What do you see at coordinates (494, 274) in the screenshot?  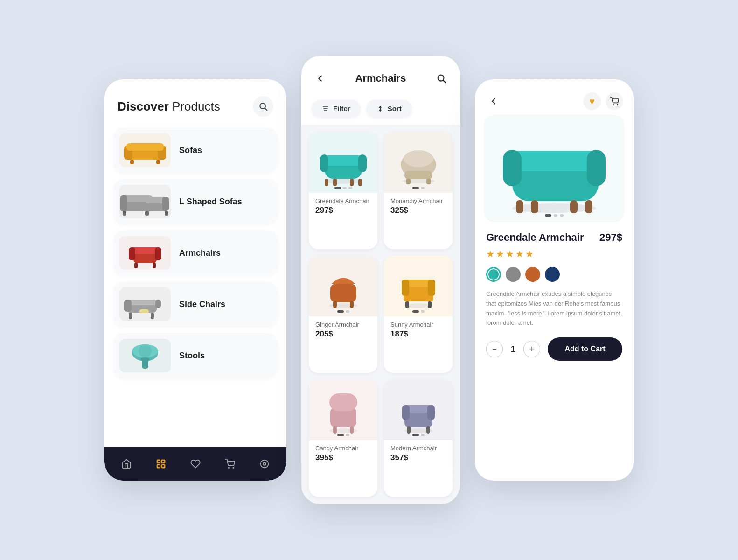 I see `color-teal` at bounding box center [494, 274].